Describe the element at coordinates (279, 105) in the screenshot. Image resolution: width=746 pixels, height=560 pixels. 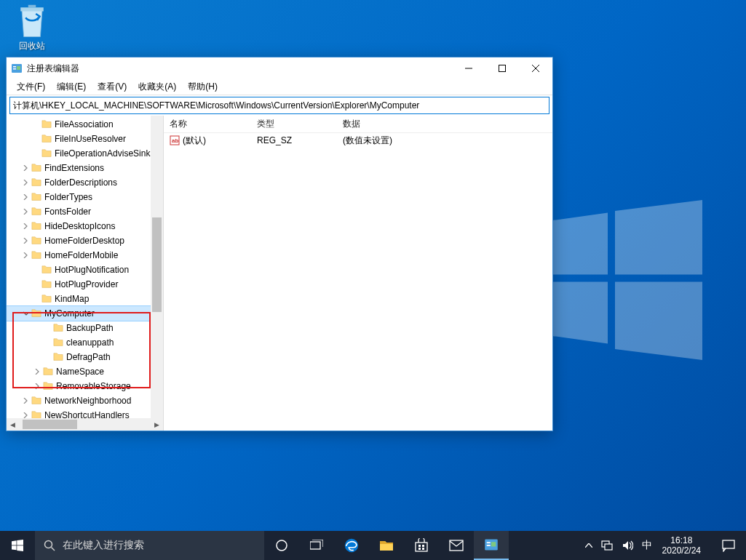
I see `address-input` at that location.